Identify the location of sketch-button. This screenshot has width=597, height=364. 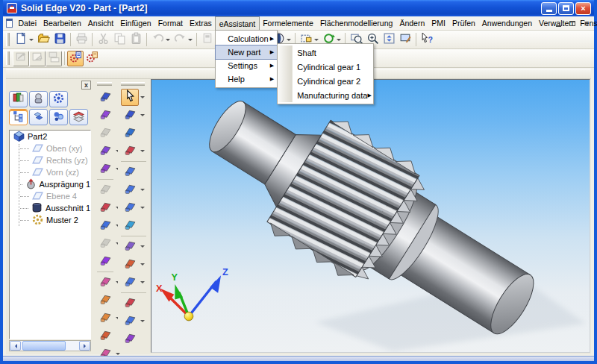
(130, 115).